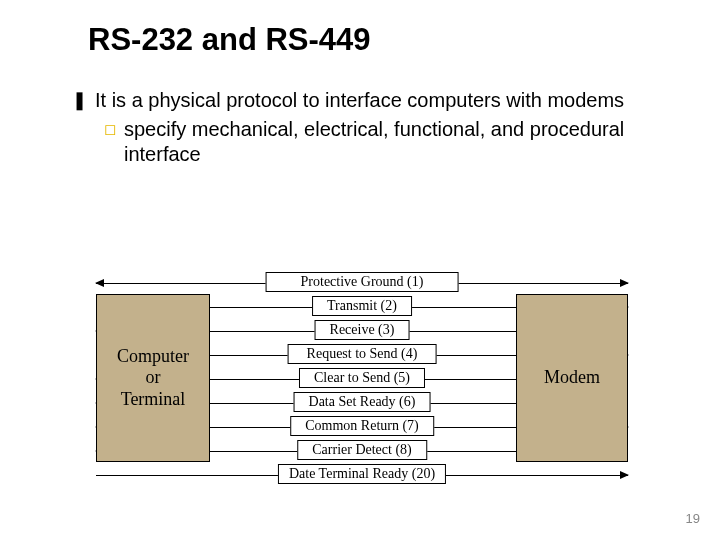 The image size is (720, 540). What do you see at coordinates (362, 474) in the screenshot?
I see `signal-label: Date Terminal Ready (20)` at bounding box center [362, 474].